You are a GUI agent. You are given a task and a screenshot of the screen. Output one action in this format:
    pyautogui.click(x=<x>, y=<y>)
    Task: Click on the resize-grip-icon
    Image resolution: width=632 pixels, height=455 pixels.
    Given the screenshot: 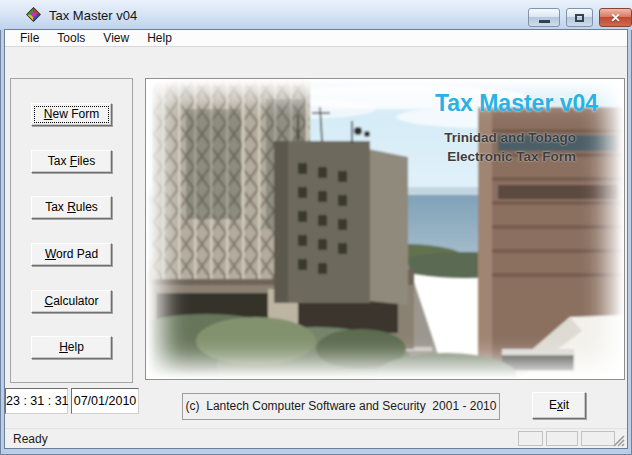 What is the action you would take?
    pyautogui.click(x=618, y=440)
    